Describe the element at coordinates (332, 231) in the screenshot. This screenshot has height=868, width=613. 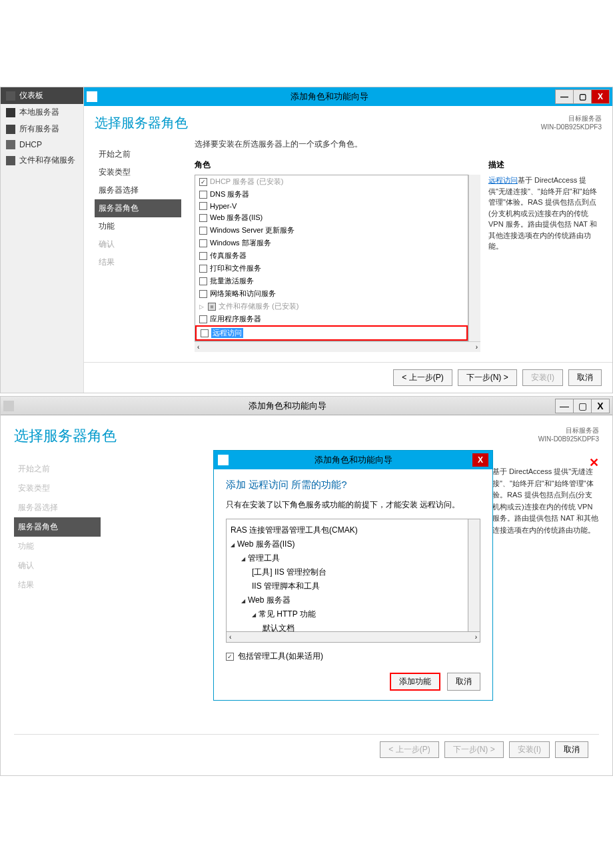
I see `role-wsus: Windows Server 更新服务` at that location.